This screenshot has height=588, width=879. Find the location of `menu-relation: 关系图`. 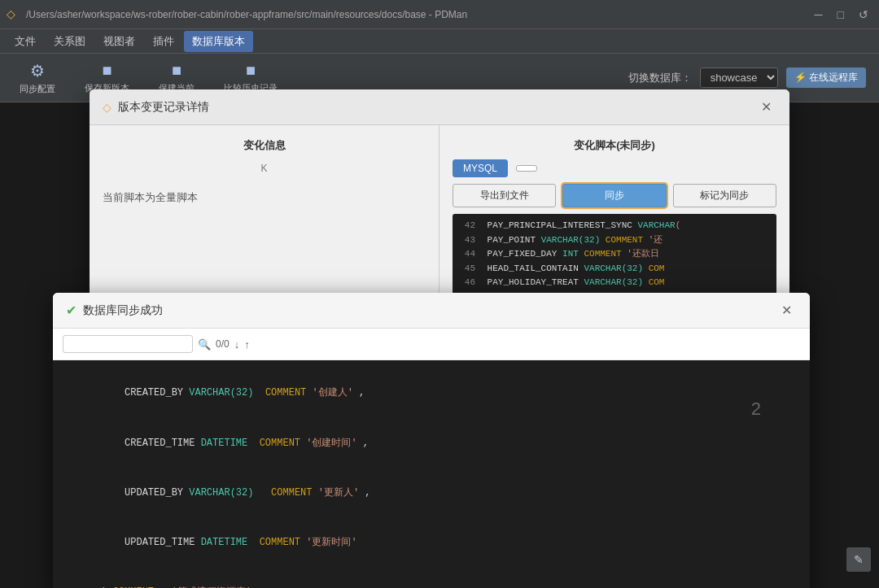

menu-relation: 关系图 is located at coordinates (70, 41).